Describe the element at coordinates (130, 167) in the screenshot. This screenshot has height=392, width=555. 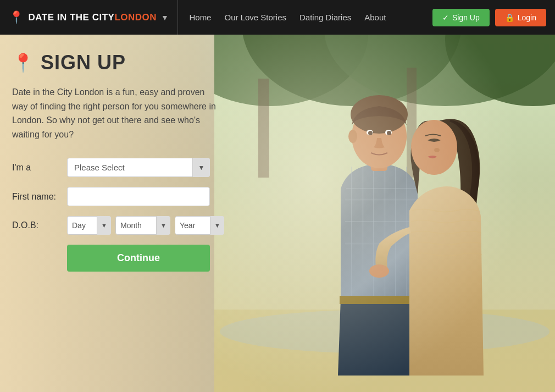
I see `gender-form-group: I'm a Please Select Man Woman ▼` at that location.